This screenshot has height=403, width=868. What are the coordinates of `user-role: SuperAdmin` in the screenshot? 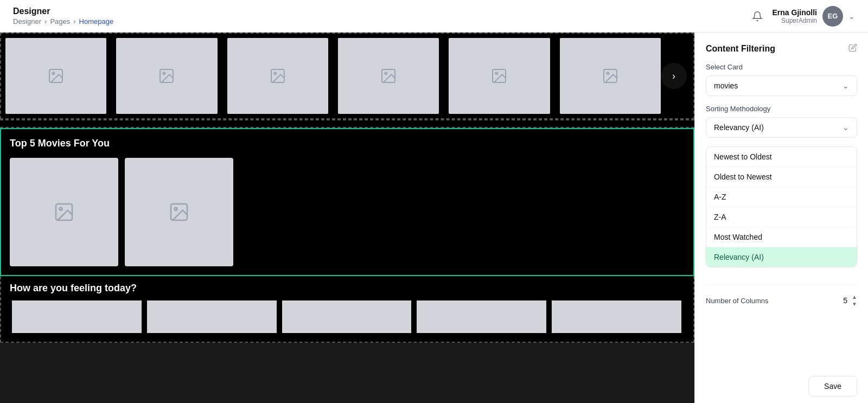 It's located at (799, 21).